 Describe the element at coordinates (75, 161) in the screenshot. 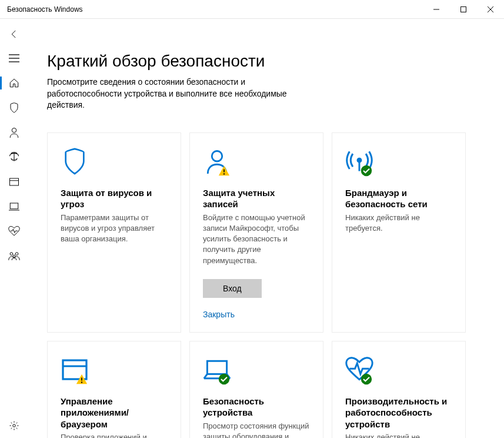

I see `shield-icon` at that location.